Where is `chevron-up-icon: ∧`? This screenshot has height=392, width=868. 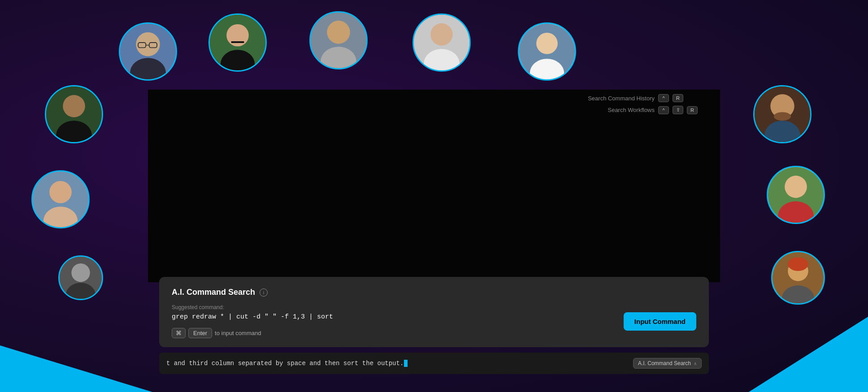
chevron-up-icon: ∧ is located at coordinates (695, 364).